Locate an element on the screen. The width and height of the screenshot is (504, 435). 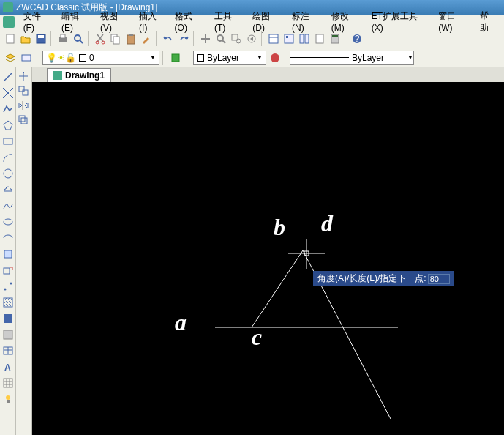
tab-drawing1: Drawing1 is located at coordinates (79, 75).